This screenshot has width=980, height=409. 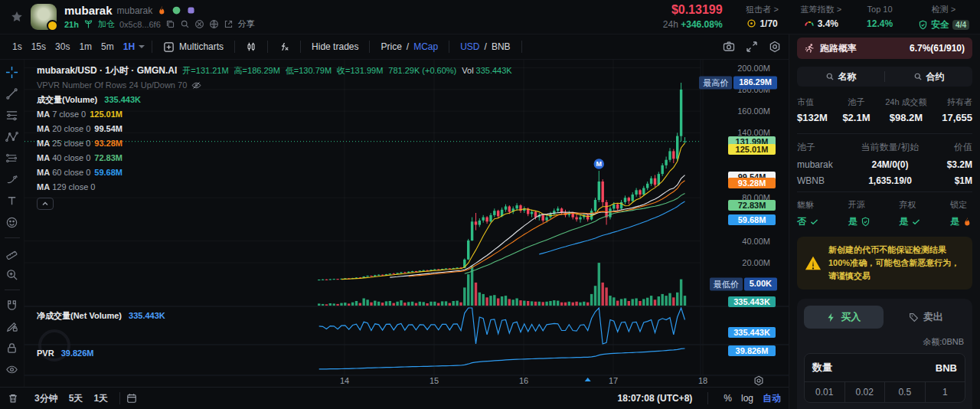 I want to click on range-2: 1天, so click(x=101, y=398).